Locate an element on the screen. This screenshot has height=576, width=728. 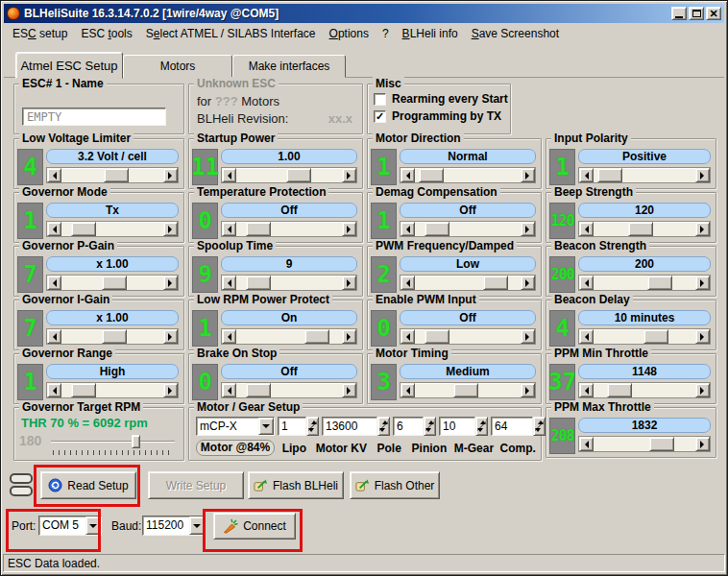
maximize-button is located at coordinates (696, 13).